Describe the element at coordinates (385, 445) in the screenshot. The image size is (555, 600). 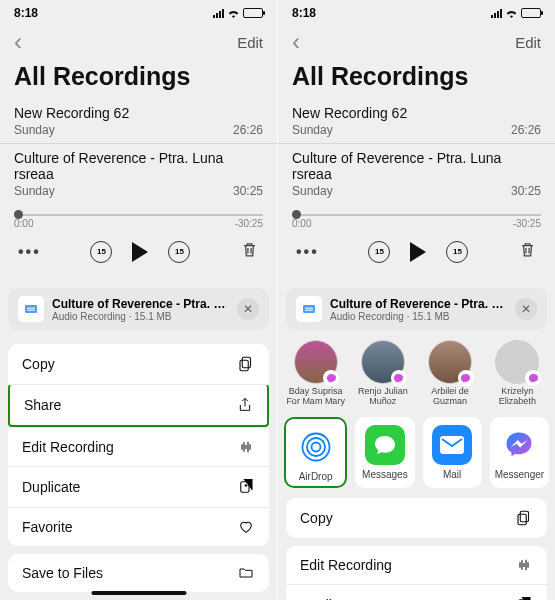
I see `messages-icon` at that location.